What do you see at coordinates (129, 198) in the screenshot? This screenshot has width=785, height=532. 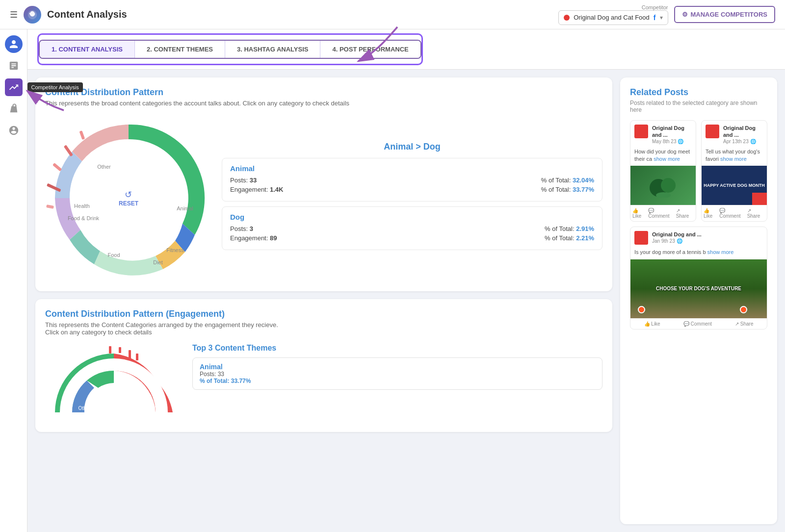 I see `donut-chart-wrapper: Other Health Food & Drink Food Animal Fi…` at bounding box center [129, 198].